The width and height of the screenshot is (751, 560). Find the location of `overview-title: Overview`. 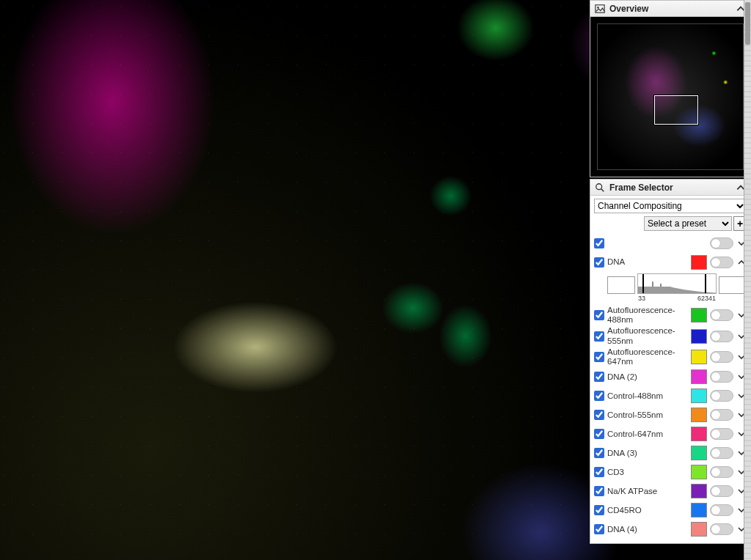

overview-title: Overview is located at coordinates (629, 9).